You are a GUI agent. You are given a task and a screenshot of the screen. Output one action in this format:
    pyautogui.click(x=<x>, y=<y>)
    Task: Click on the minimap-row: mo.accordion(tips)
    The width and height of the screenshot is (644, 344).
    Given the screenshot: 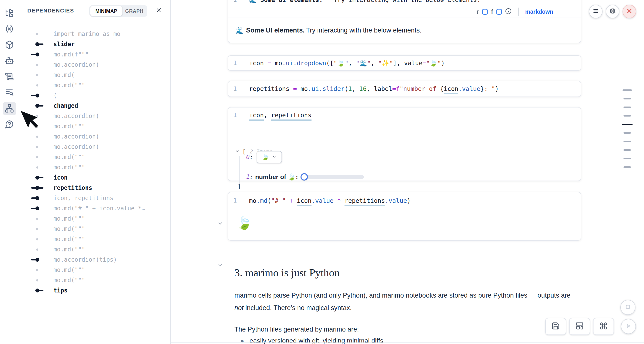 What is the action you would take?
    pyautogui.click(x=94, y=260)
    